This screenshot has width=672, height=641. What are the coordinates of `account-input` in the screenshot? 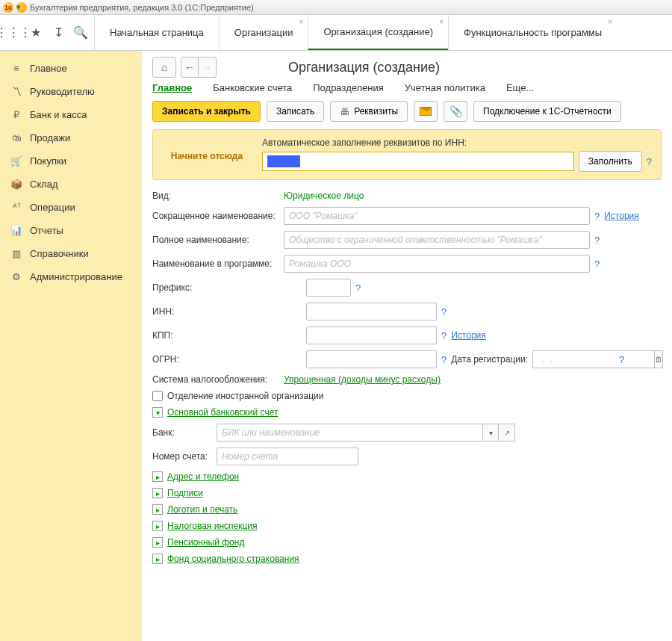 It's located at (287, 456).